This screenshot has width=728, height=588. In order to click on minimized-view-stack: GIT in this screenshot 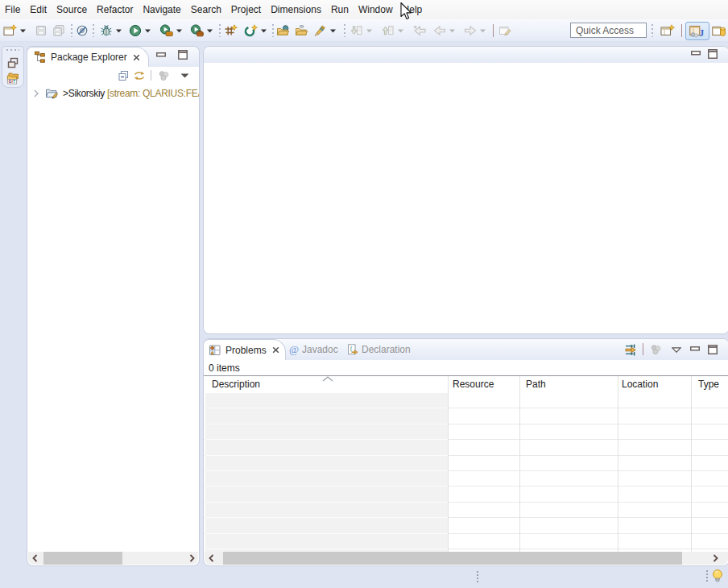, I will do `click(13, 67)`.